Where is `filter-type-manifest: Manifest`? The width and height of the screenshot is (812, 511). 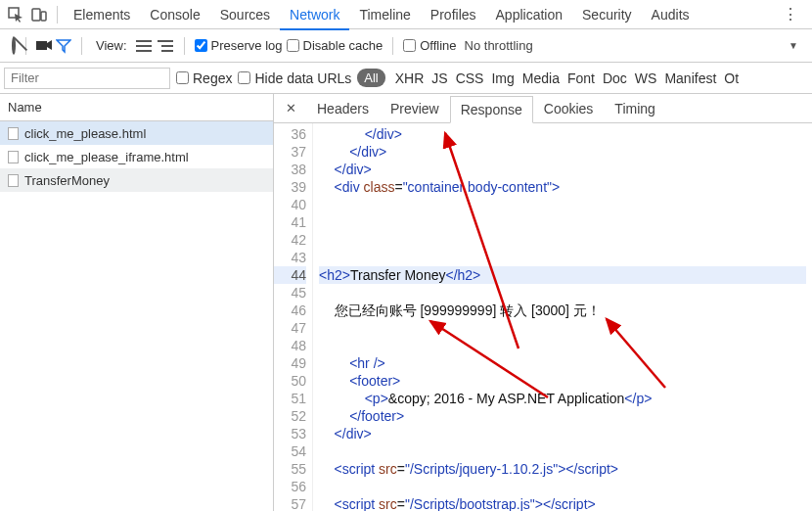
filter-type-manifest: Manifest is located at coordinates (691, 78).